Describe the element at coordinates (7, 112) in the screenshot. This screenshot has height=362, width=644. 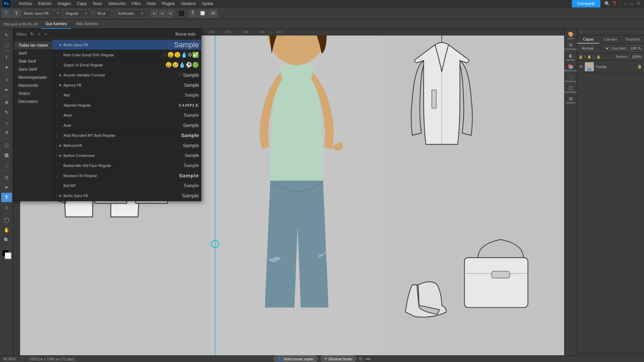
I see `brush-tool: ✎` at that location.